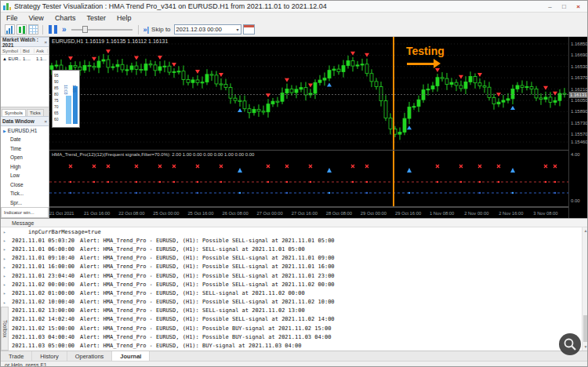  Describe the element at coordinates (16, 356) in the screenshot. I see `tab-trade: Trade` at that location.